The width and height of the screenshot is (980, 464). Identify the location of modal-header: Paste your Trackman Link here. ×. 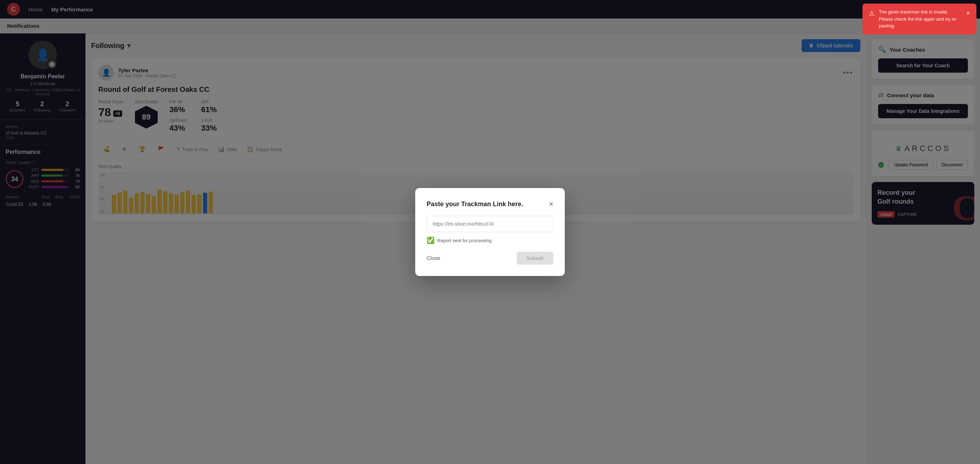
(490, 204).